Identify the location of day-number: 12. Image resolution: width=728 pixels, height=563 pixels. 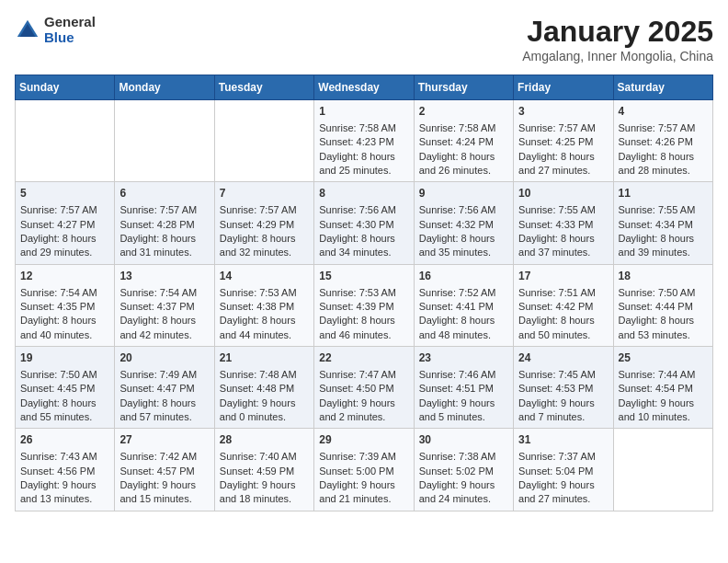
(64, 276).